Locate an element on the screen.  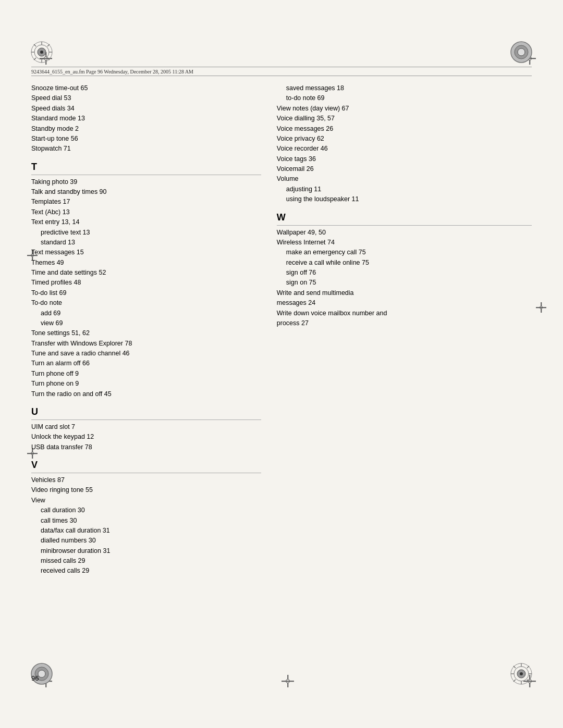
w-letter: W is located at coordinates (405, 218).